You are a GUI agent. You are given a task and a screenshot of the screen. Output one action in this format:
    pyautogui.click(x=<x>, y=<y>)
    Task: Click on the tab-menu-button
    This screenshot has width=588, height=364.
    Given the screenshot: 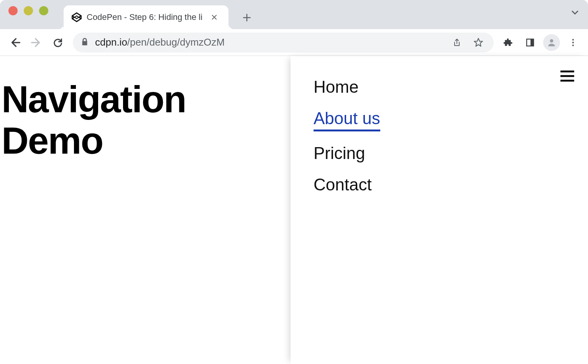 What is the action you would take?
    pyautogui.click(x=575, y=13)
    